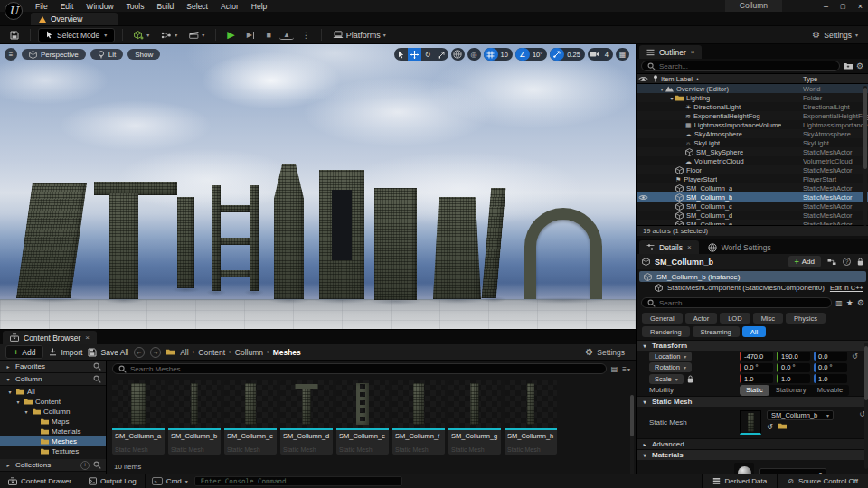  Describe the element at coordinates (52, 441) in the screenshot. I see `folder-meshes: Meshes` at that location.